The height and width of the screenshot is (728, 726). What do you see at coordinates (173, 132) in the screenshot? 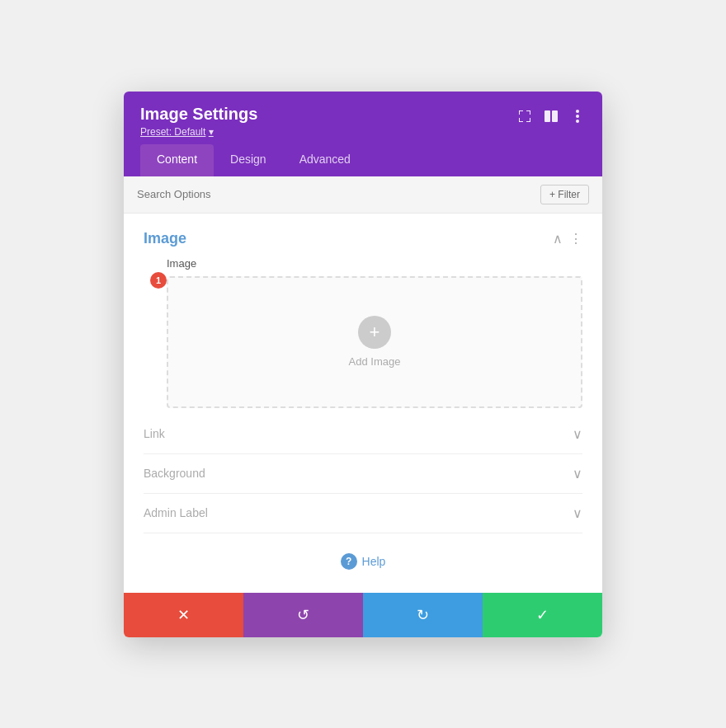
I see `preset-text: Preset: Default` at bounding box center [173, 132].